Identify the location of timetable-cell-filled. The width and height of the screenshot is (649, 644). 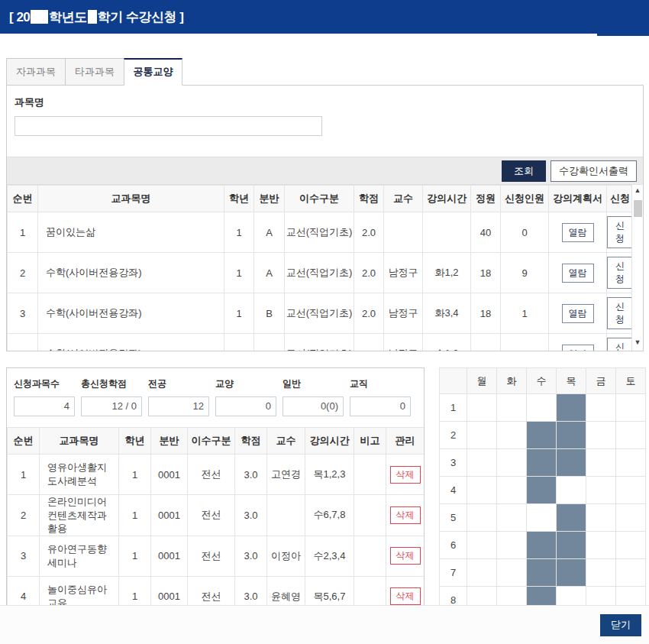
(542, 545).